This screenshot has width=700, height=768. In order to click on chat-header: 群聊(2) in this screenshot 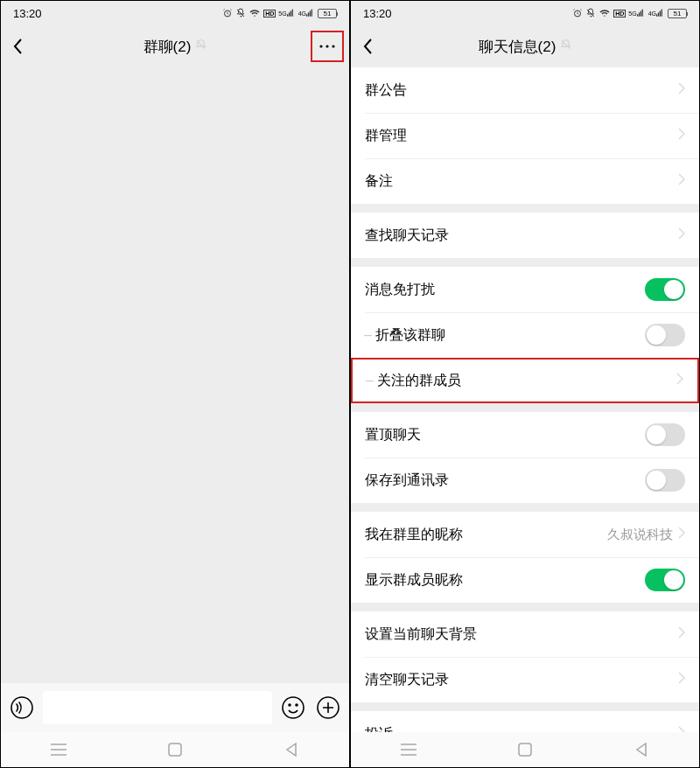, I will do `click(175, 46)`.